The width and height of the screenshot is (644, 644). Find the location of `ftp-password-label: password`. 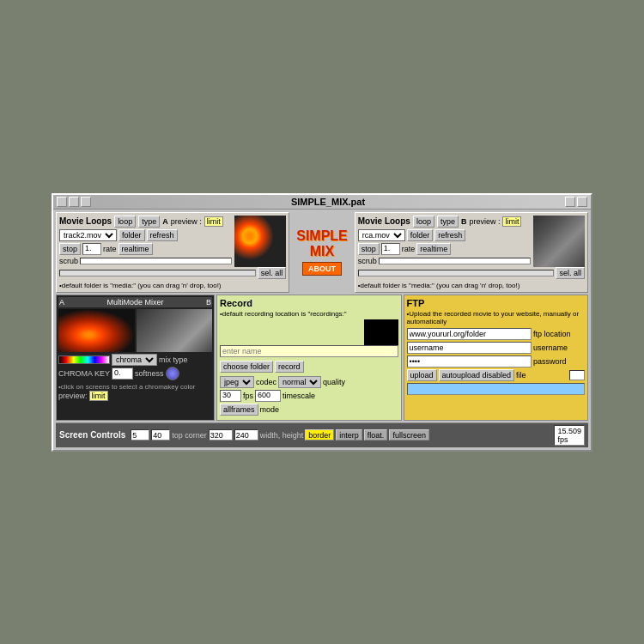

ftp-password-label: password is located at coordinates (559, 361).